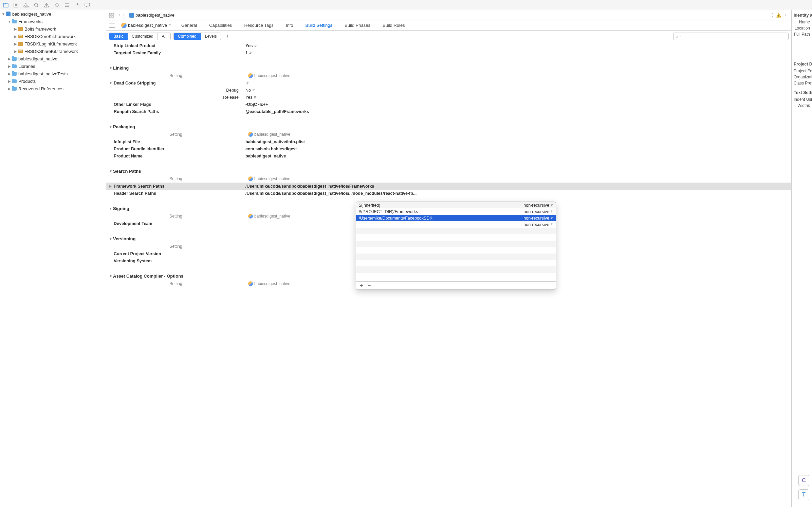 The image size is (812, 507). Describe the element at coordinates (771, 15) in the screenshot. I see `back-small-icon: 〈` at that location.